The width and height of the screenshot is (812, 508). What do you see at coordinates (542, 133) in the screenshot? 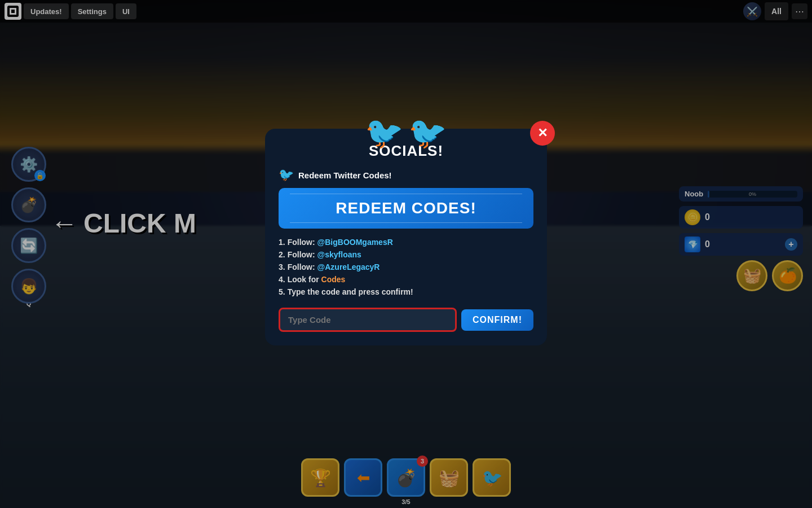
I see `modal-close-button: ✕` at bounding box center [542, 133].